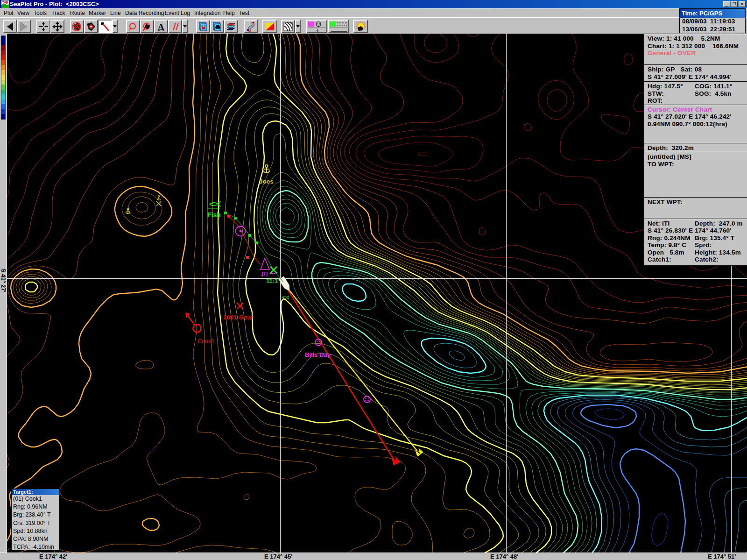 The image size is (747, 560). What do you see at coordinates (318, 355) in the screenshot?
I see `svg-text: Bills Day` at bounding box center [318, 355].